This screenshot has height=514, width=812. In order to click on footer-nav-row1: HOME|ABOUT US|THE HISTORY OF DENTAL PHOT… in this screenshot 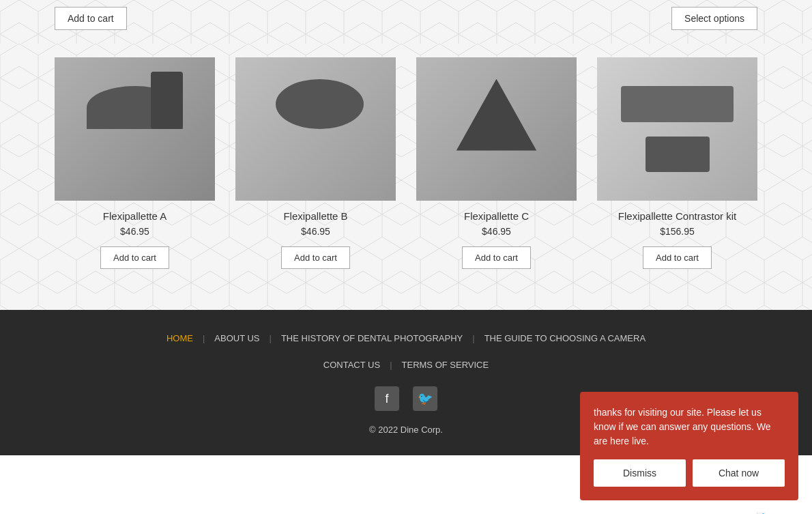, I will do `click(406, 339)`.